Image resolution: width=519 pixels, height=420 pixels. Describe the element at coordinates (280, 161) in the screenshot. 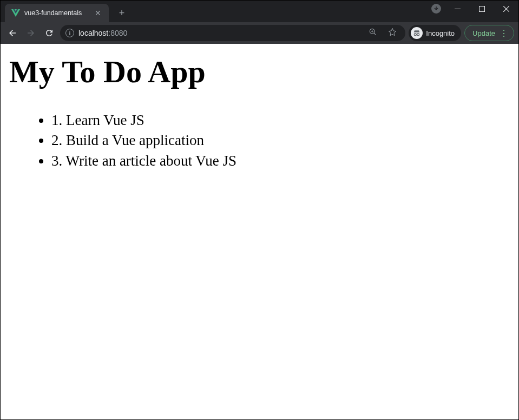

I see `list-item: 3. Write an article about Vue JS` at that location.